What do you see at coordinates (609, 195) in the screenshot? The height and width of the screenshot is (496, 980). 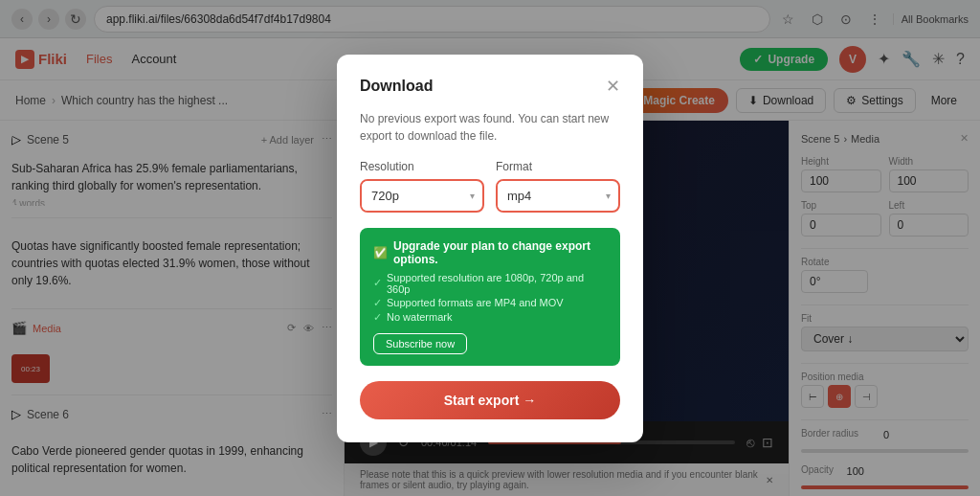 I see `format-arrow-icon: ▾` at bounding box center [609, 195].